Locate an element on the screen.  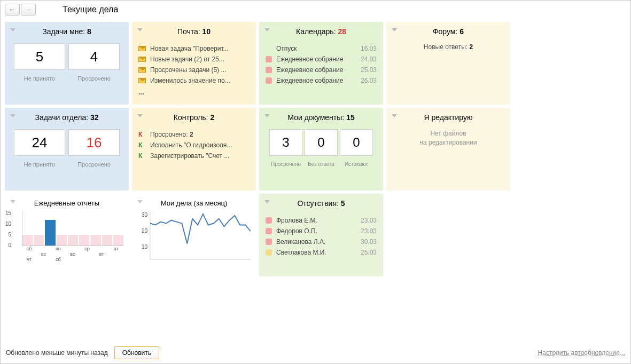
stat-expiring: 0 is located at coordinates (356, 143).